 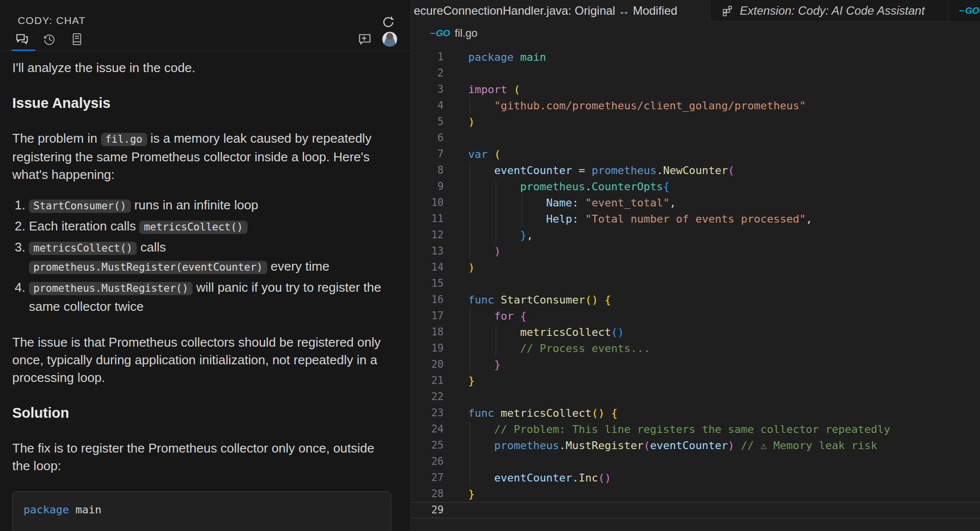 What do you see at coordinates (515, 11) in the screenshot?
I see `diff-tab-label-before: ecureConnectionHandler.java: Original` at bounding box center [515, 11].